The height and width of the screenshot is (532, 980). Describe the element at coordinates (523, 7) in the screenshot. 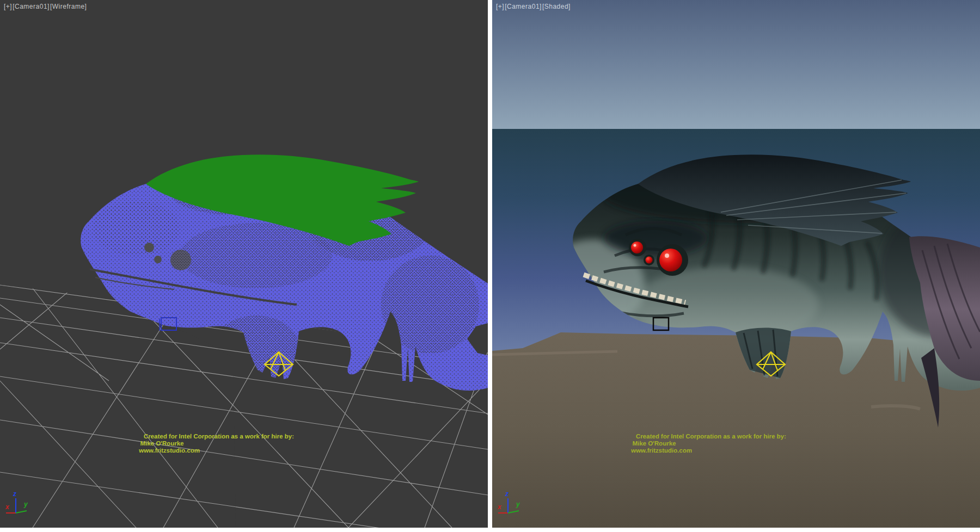

I see `viewport-menu-pov-right: [Camera01]` at that location.